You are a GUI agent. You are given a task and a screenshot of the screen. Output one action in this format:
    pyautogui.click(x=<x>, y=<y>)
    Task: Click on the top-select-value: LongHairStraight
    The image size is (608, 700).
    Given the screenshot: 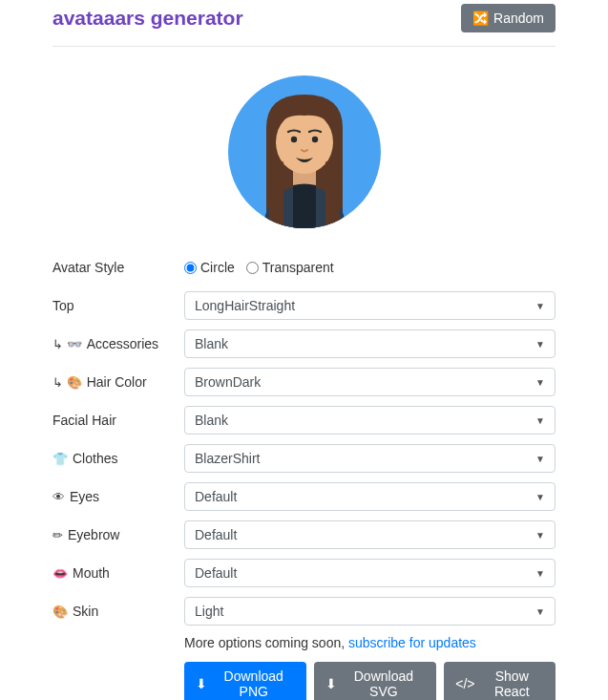 What is the action you would take?
    pyautogui.click(x=244, y=306)
    